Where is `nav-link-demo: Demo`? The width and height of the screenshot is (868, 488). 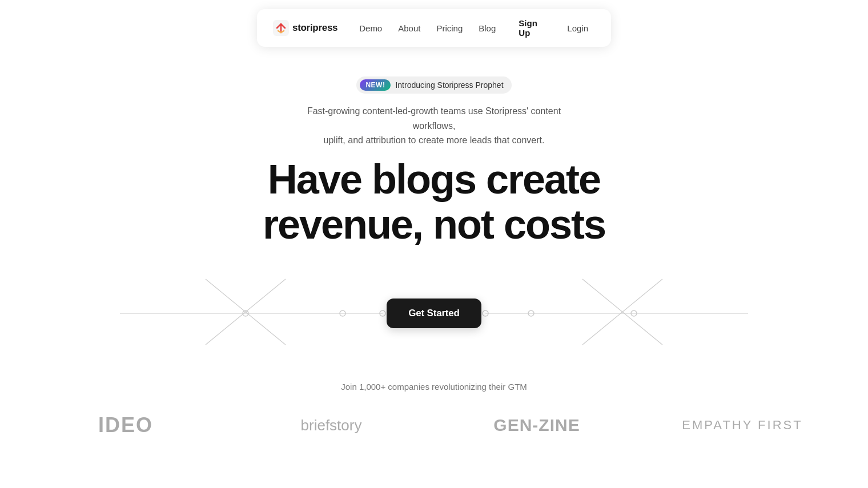 nav-link-demo: Demo is located at coordinates (371, 29).